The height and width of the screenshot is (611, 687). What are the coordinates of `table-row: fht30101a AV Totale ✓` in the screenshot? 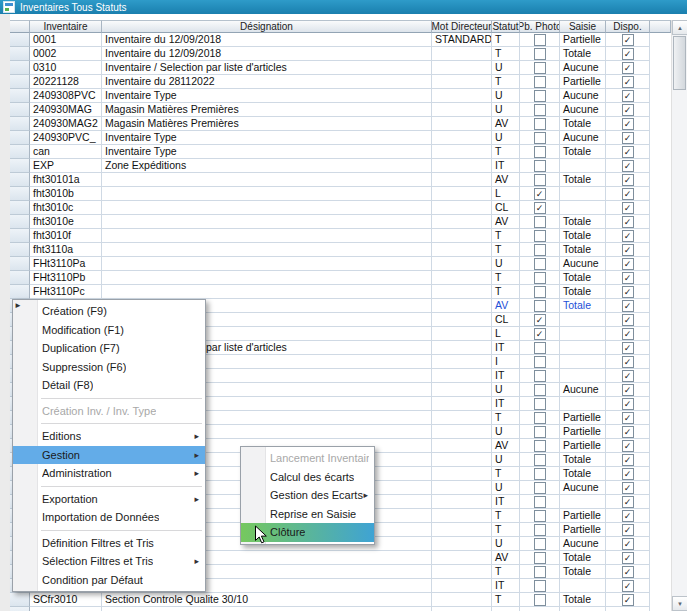 It's located at (340, 180).